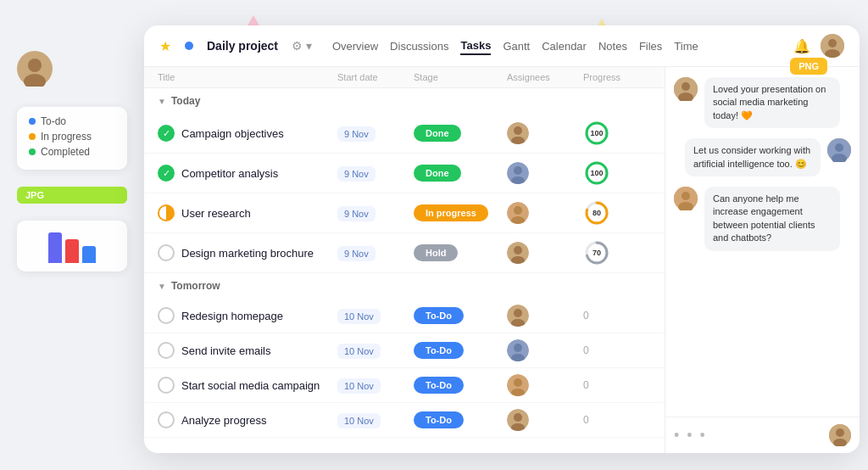 The width and height of the screenshot is (868, 470). I want to click on legend-completed: Completed, so click(72, 152).